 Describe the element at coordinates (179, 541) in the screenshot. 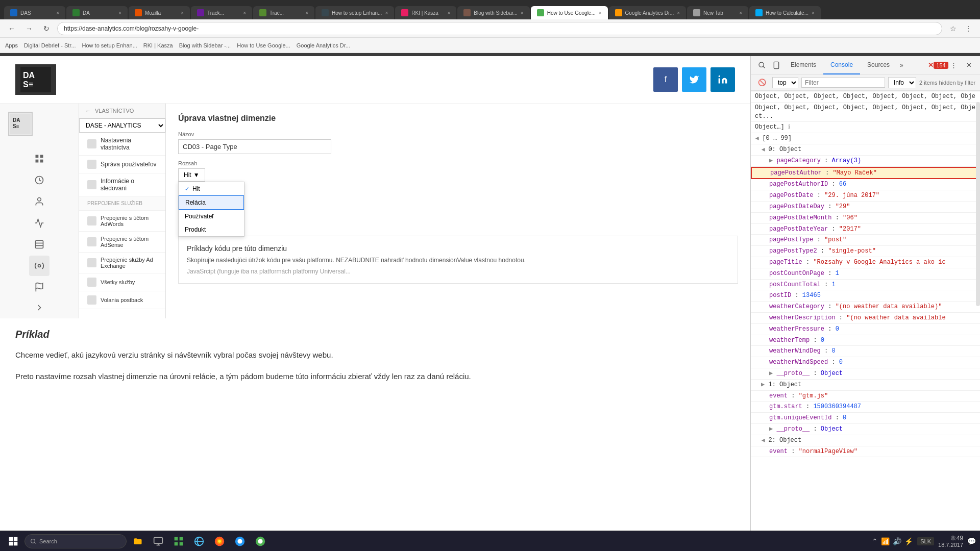

I see `taskbar-apps` at that location.